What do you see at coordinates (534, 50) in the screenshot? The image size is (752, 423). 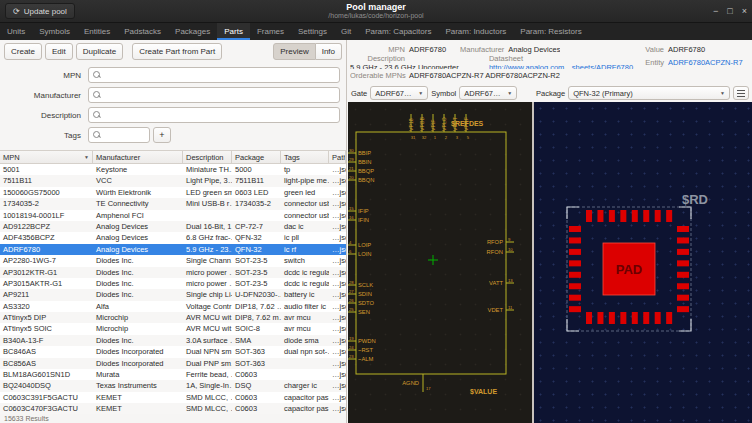 I see `manufacturer-value: Analog Devices` at bounding box center [534, 50].